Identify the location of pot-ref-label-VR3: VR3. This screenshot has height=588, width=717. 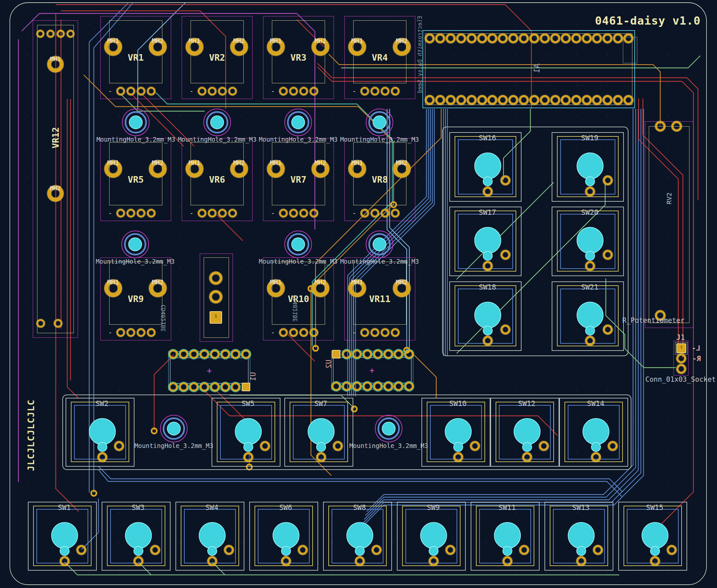
(299, 58).